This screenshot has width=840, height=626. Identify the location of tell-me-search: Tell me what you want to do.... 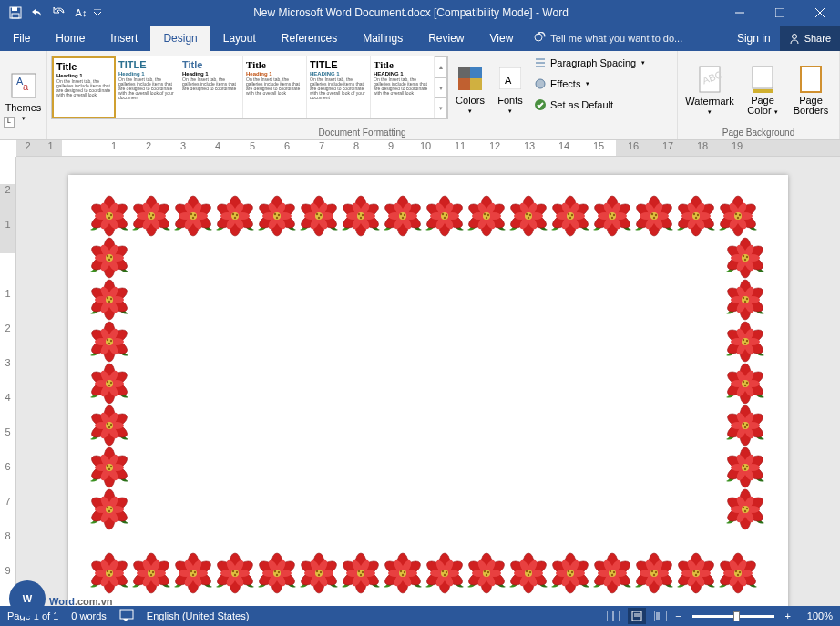
(608, 38).